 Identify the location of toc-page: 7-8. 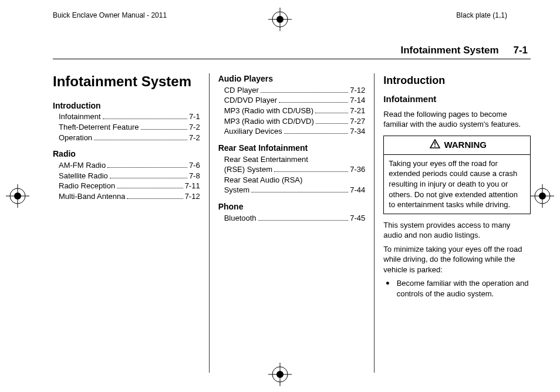
(195, 176).